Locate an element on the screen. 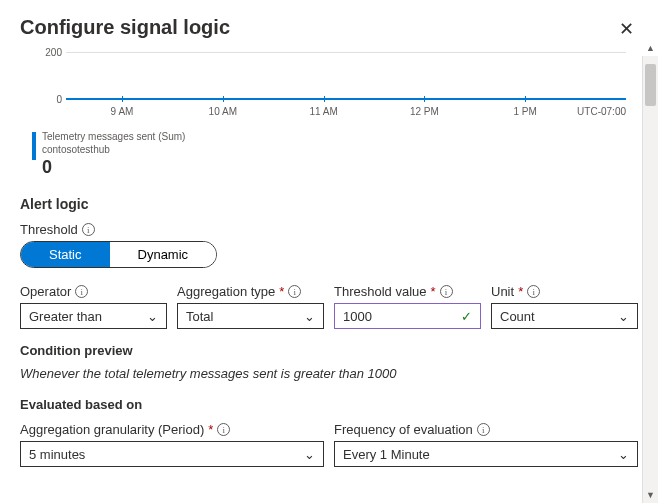  unit-value: Count is located at coordinates (518, 316).